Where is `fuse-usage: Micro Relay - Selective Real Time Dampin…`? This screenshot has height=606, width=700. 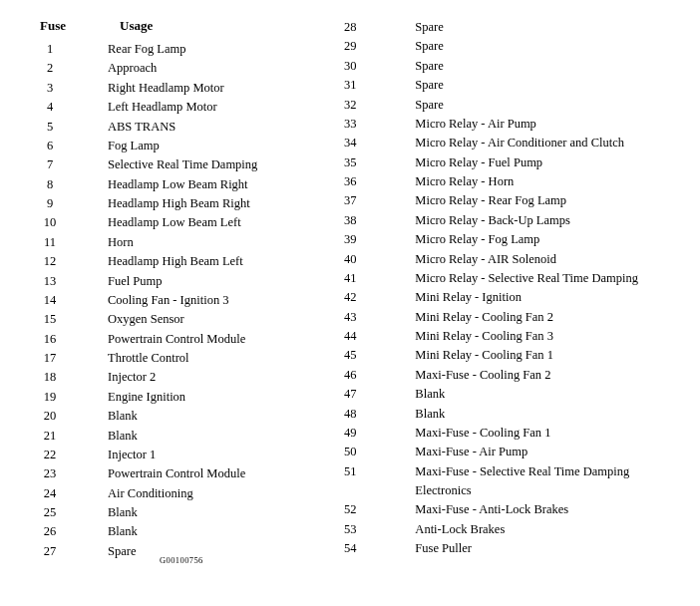 fuse-usage: Micro Relay - Selective Real Time Dampin… is located at coordinates (527, 279).